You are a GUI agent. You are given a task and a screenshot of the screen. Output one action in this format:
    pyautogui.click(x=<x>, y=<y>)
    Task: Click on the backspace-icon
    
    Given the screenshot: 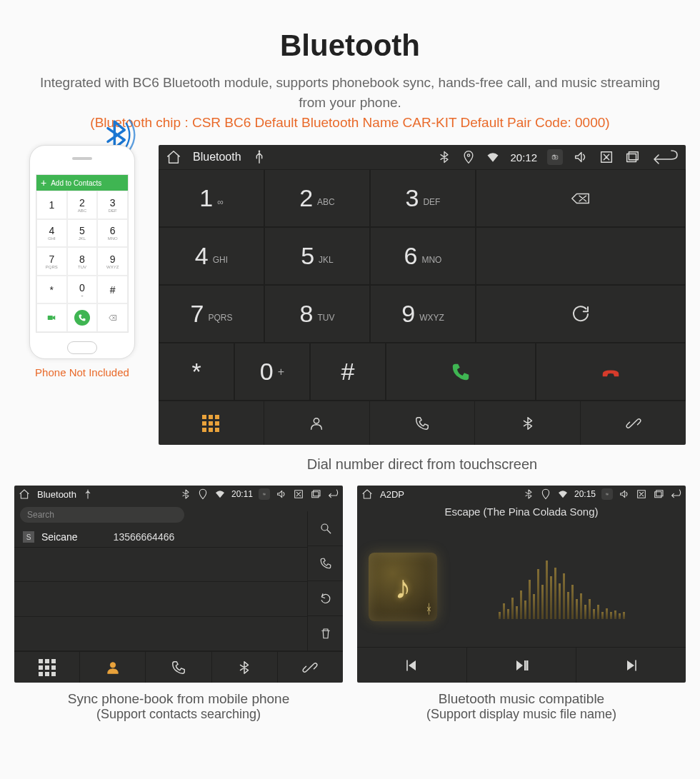 What is the action you would take?
    pyautogui.click(x=113, y=318)
    